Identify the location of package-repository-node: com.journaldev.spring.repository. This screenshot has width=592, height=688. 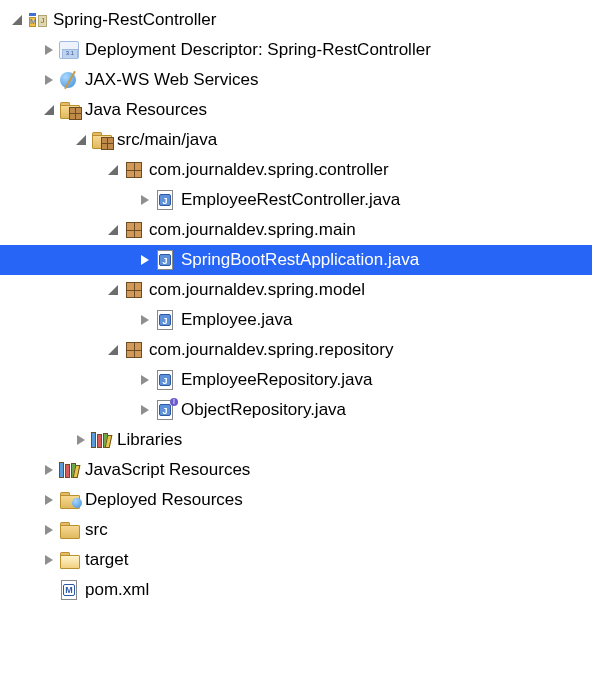
(296, 350).